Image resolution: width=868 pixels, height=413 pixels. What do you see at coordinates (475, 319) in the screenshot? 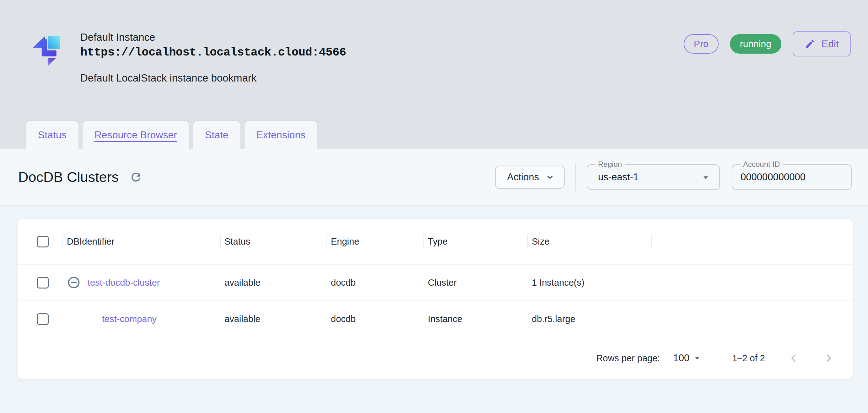
I see `cell-type: Instance` at bounding box center [475, 319].